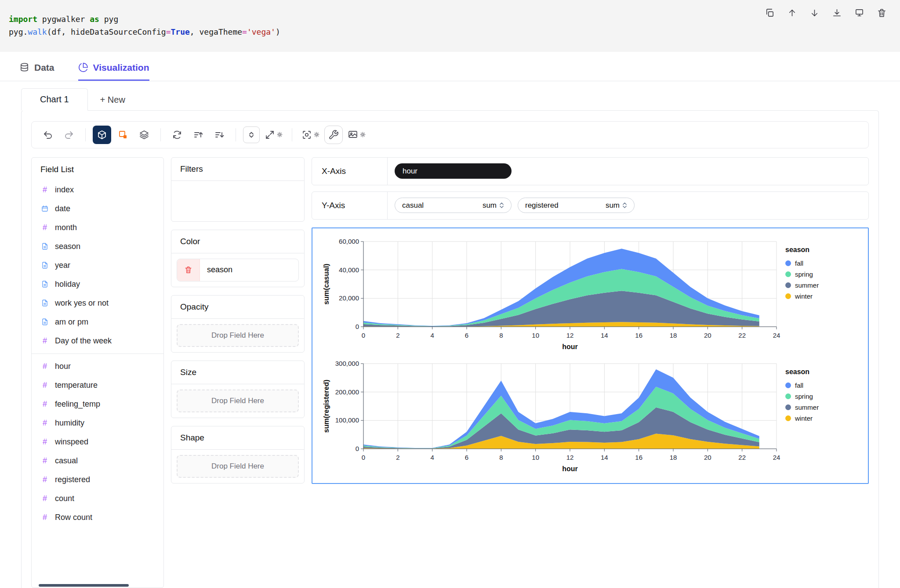 Image resolution: width=900 pixels, height=588 pixels. Describe the element at coordinates (570, 335) in the screenshot. I see `svg-text: 12` at that location.